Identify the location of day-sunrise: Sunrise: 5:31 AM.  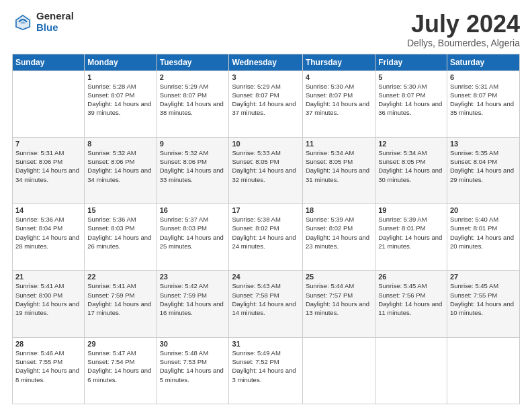
(484, 86).